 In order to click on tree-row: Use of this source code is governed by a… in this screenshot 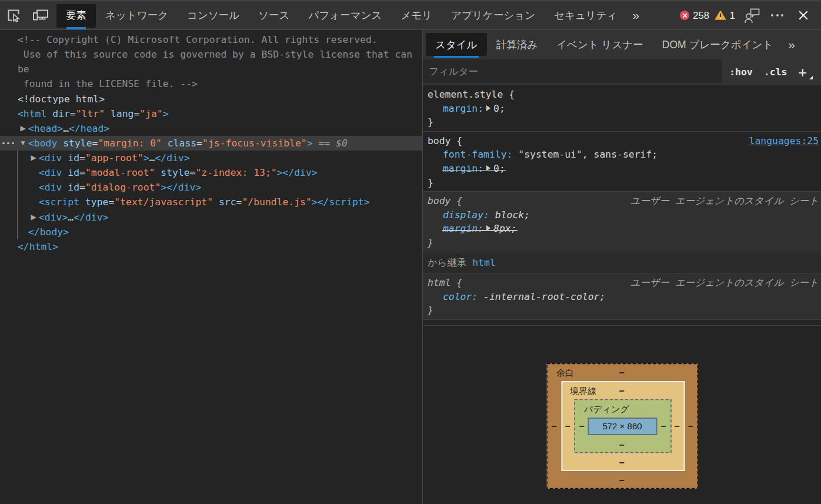, I will do `click(211, 54)`.